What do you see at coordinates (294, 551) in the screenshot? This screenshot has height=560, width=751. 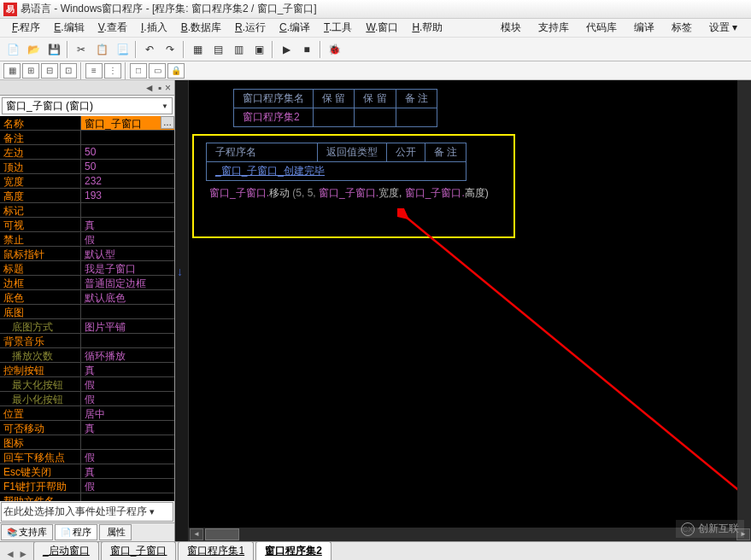 I see `editor-tab-窗口程序集2: 窗口程序集2` at bounding box center [294, 551].